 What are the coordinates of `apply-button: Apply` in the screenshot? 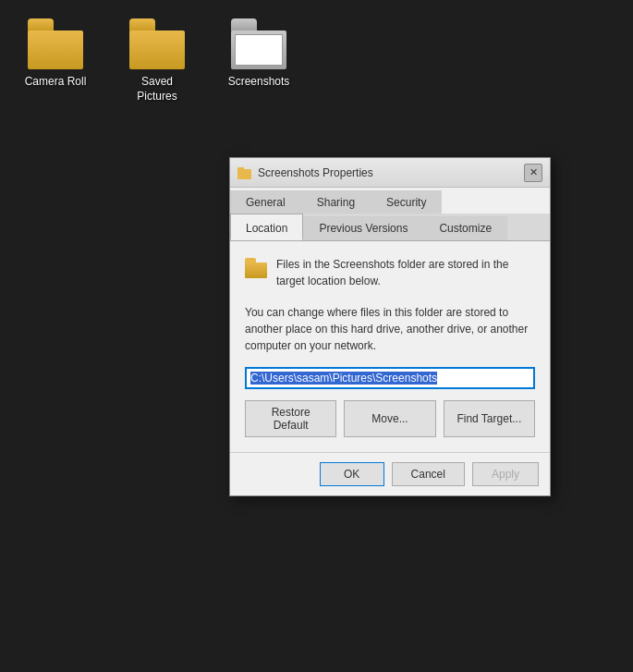 It's located at (505, 474).